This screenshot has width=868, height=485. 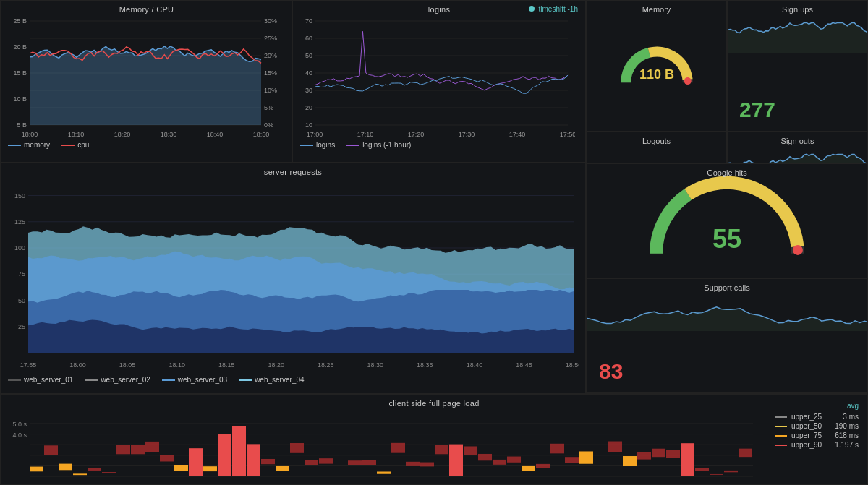 What do you see at coordinates (842, 445) in the screenshot?
I see `upper90-value: 1.197 s` at bounding box center [842, 445].